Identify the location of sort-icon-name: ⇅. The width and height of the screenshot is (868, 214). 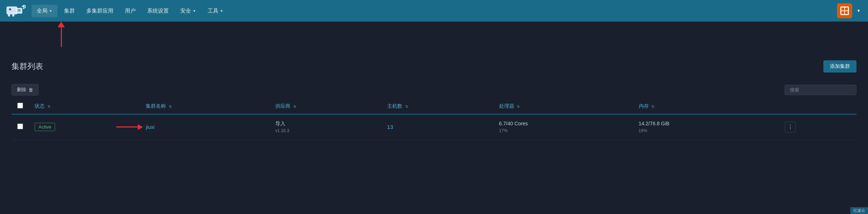
(170, 106).